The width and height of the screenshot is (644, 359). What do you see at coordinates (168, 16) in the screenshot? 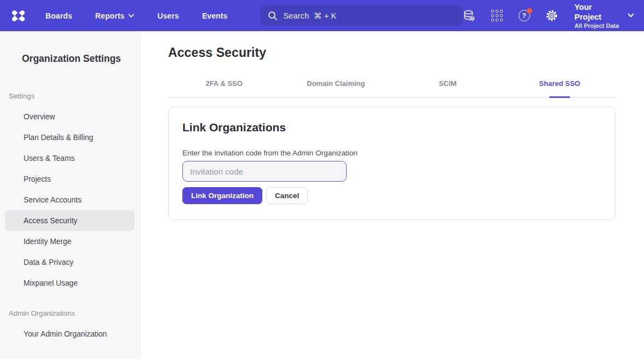
I see `nav-item-users: Users` at bounding box center [168, 16].